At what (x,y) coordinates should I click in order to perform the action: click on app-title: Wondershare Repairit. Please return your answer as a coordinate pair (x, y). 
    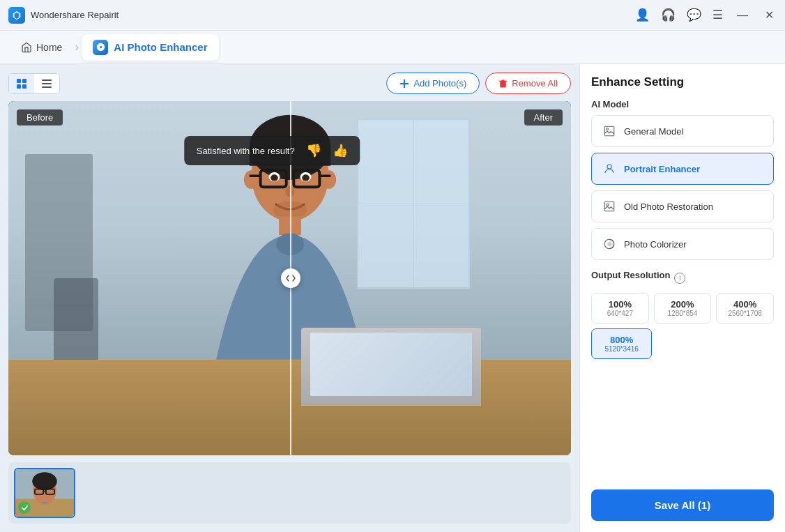
    Looking at the image, I should click on (75, 15).